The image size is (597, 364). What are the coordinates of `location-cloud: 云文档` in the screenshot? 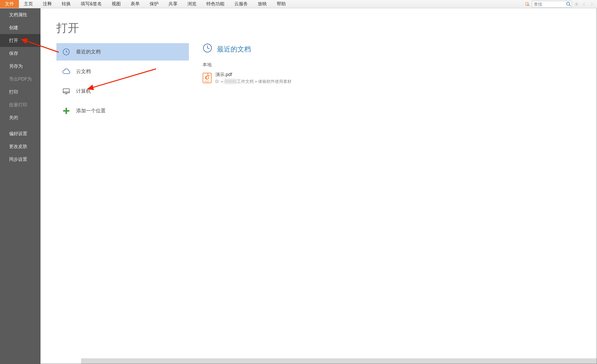 It's located at (123, 72).